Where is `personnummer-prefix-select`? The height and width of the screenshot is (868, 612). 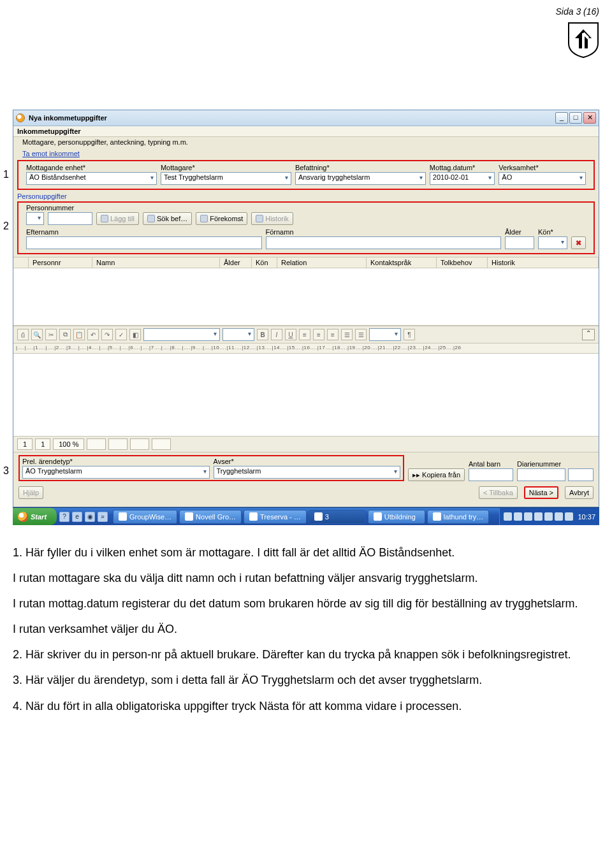
personnummer-prefix-select is located at coordinates (35, 219).